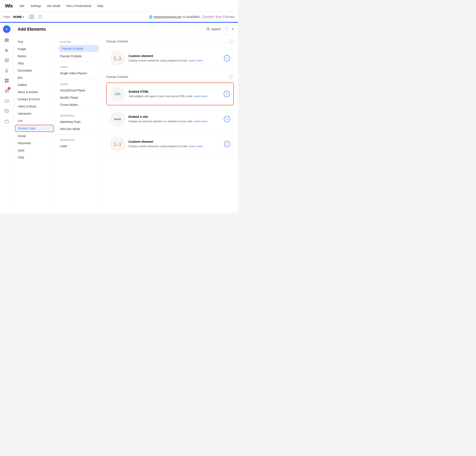  I want to click on middle-nav-velo: Velo Dev Mode, so click(79, 129).